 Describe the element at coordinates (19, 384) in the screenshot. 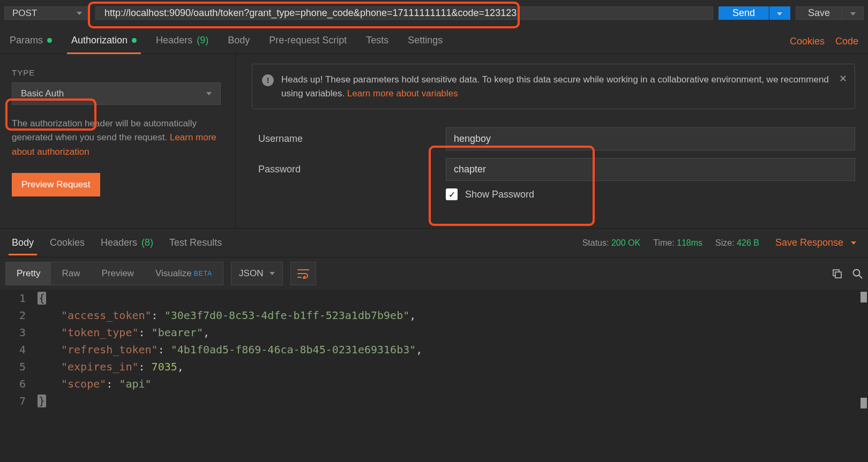

I see `line-number: 6` at that location.